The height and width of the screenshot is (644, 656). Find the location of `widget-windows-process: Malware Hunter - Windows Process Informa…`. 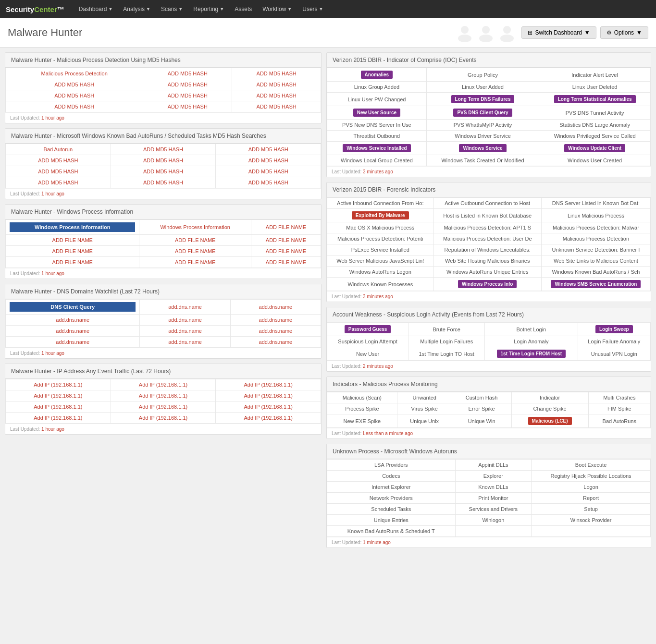

widget-windows-process: Malware Hunter - Windows Process Informa… is located at coordinates (163, 242).